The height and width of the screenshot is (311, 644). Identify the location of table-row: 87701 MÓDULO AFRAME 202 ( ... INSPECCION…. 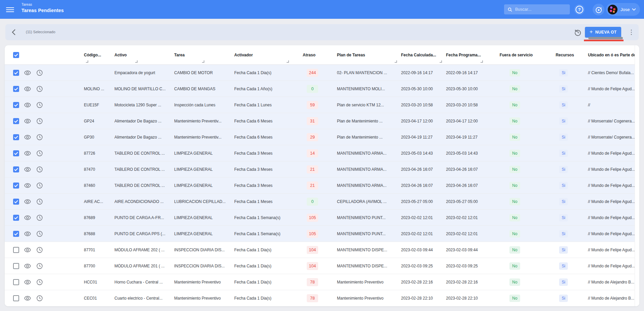
(322, 250).